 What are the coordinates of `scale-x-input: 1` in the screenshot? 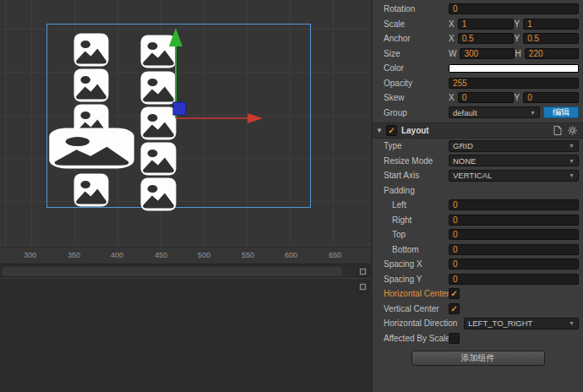 It's located at (486, 24).